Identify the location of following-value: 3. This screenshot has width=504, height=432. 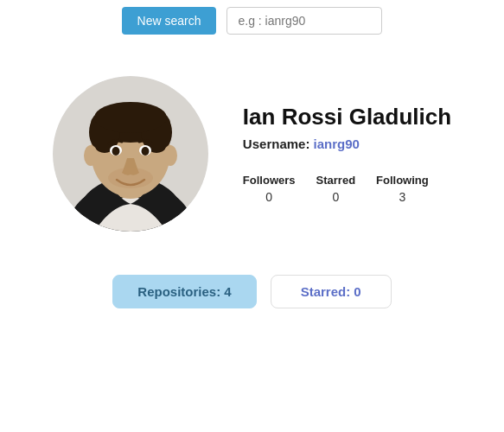
(403, 197).